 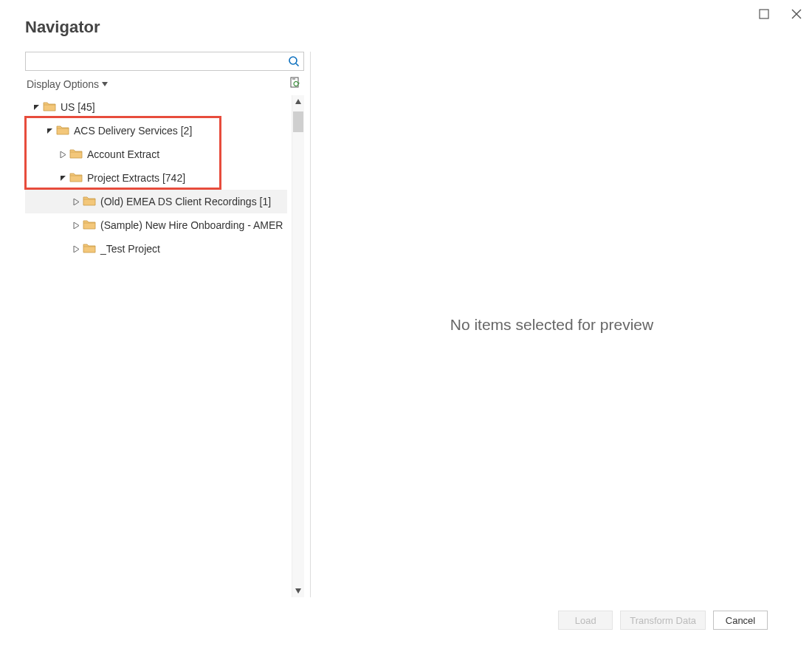 I want to click on pane-divider, so click(x=310, y=325).